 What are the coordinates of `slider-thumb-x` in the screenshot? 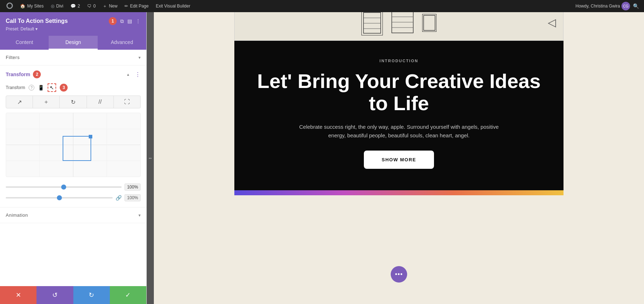 It's located at (64, 187).